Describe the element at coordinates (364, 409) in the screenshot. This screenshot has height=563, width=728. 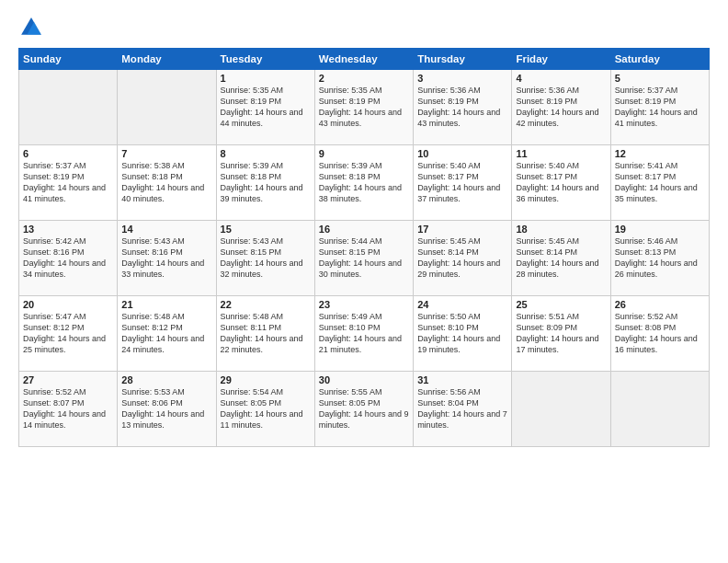
I see `calendar-cell: 30Sunrise: 5:55 AM Sunset: 8:05 PM Dayli…` at that location.